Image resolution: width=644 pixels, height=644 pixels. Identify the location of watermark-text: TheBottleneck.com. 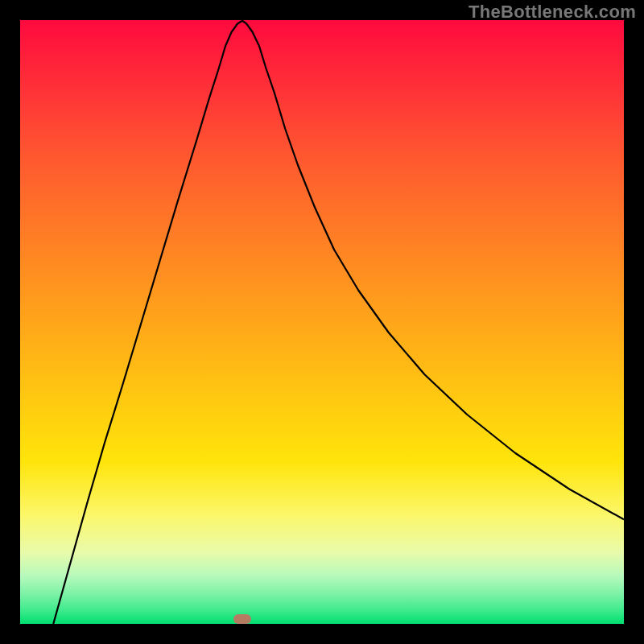
(552, 12).